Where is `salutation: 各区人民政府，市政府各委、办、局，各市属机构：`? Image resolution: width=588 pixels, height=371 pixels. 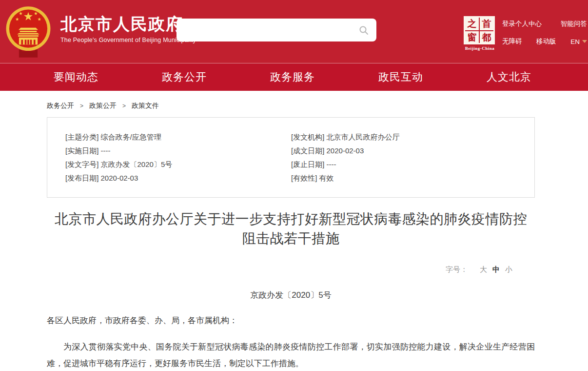 salutation: 各区人民政府，市政府各委、办、局，各市属机构： is located at coordinates (291, 321).